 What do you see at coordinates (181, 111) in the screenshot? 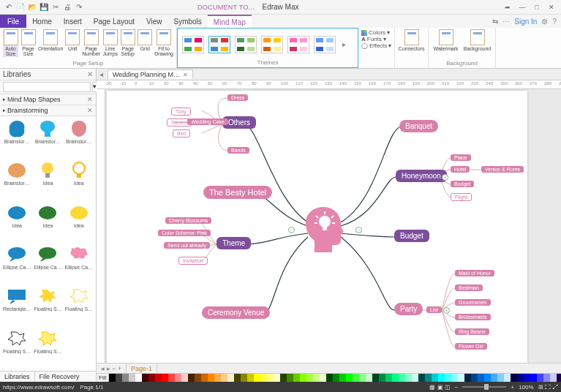
I see `node-tony: Tony` at bounding box center [181, 111].